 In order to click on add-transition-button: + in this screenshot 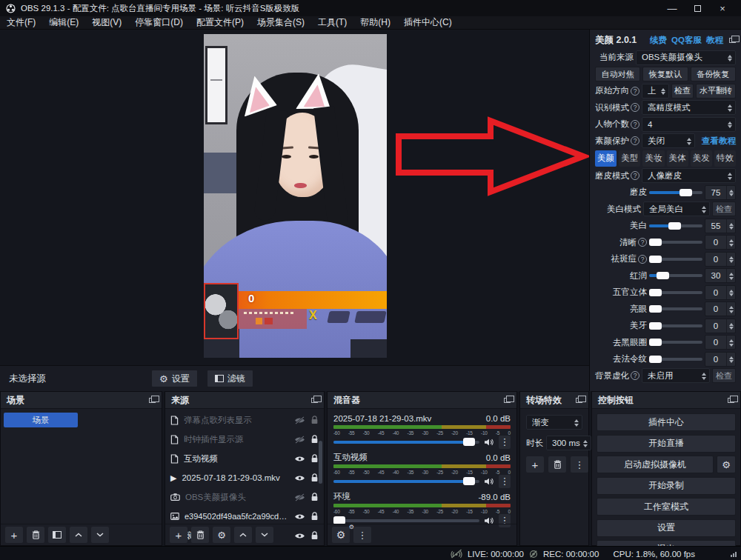, I will do `click(535, 464)`.